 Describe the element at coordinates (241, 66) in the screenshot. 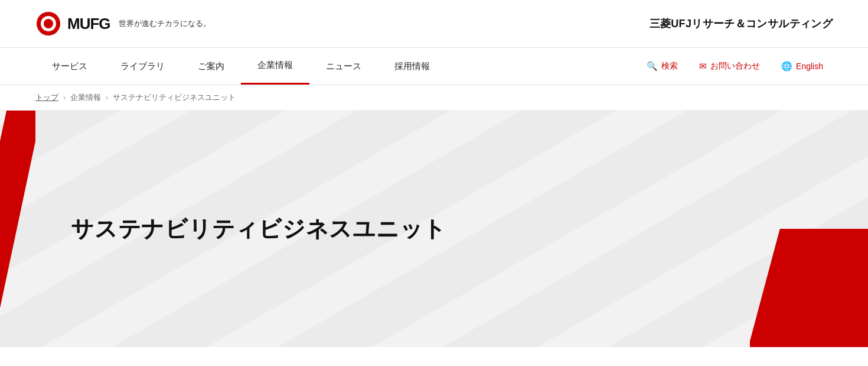

I see `nav-main: サービス ライブラリ ご案内 企業情報 ニュース 採用情報` at that location.